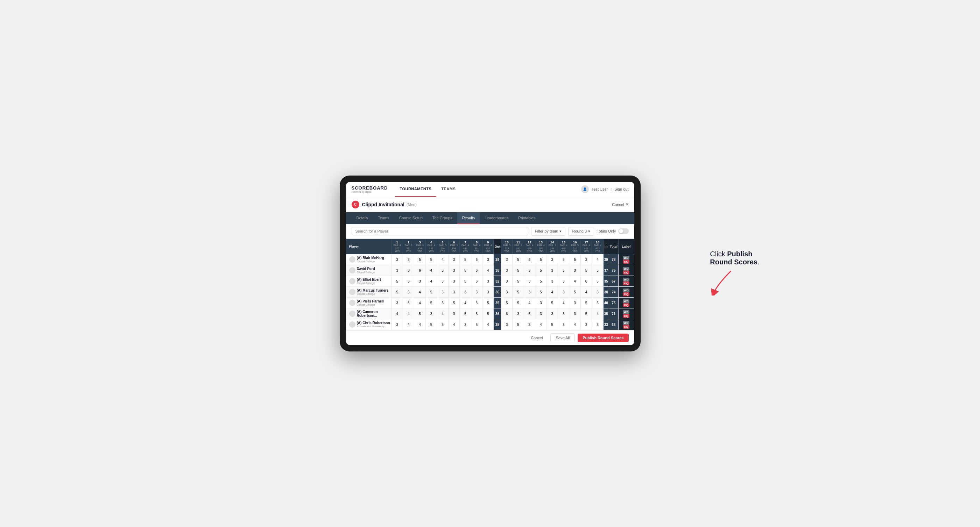 This screenshot has height=527, width=980. I want to click on score-hole-18: 3, so click(598, 292).